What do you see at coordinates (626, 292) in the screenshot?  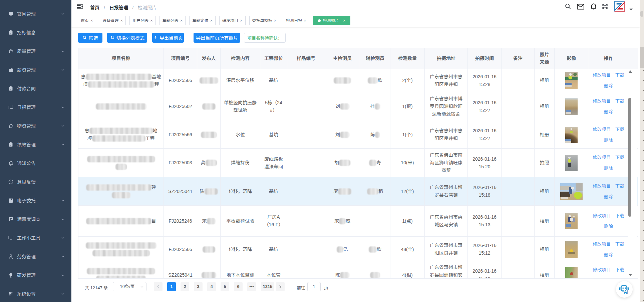 I see `svg-text: AI` at bounding box center [626, 292].